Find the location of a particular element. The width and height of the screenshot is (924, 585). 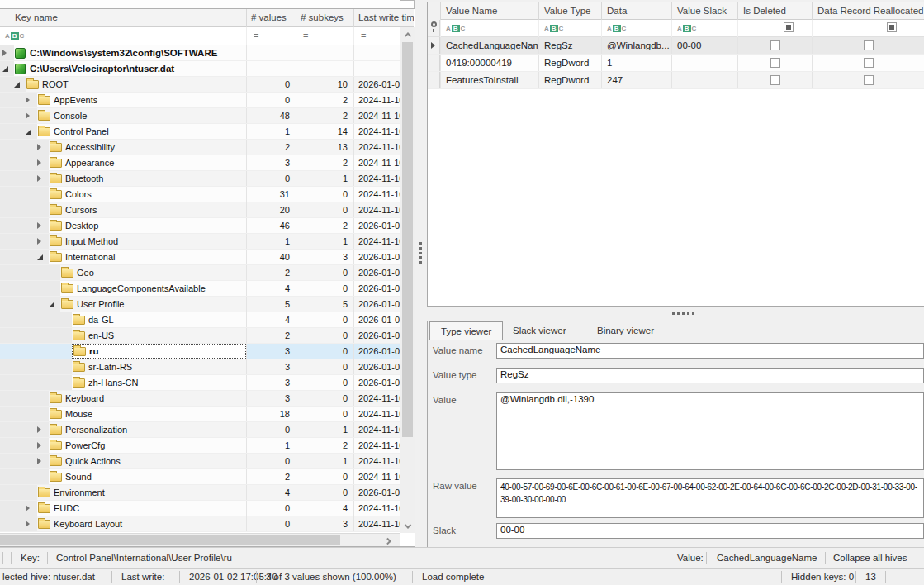

value-name-cell: FeaturesToInstall is located at coordinates (489, 80).